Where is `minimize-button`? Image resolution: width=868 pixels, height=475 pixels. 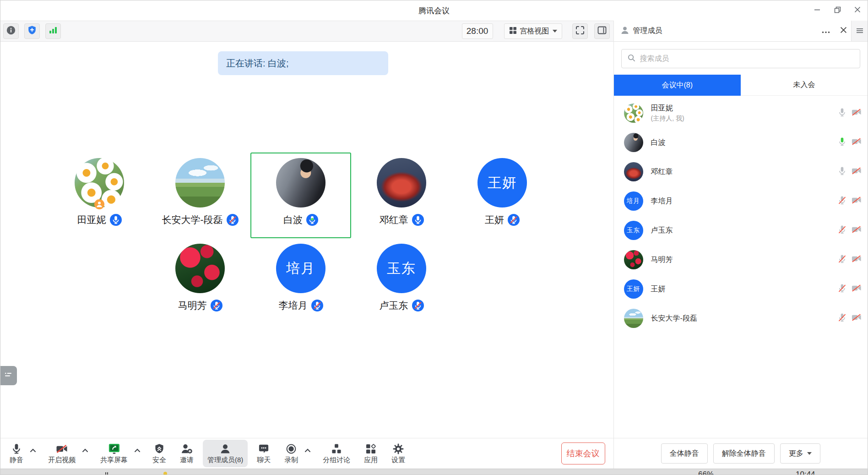
minimize-button is located at coordinates (817, 11).